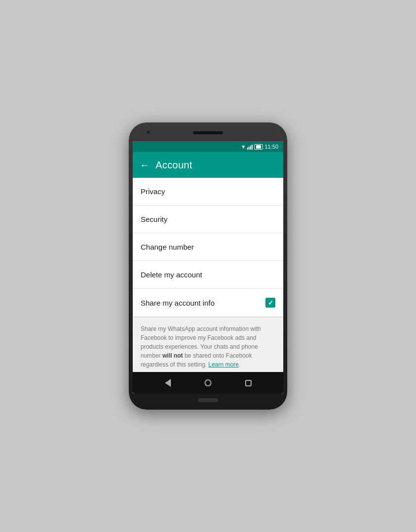 This screenshot has height=532, width=416. Describe the element at coordinates (208, 275) in the screenshot. I see `menu-item-delete-account: Delete my account` at that location.